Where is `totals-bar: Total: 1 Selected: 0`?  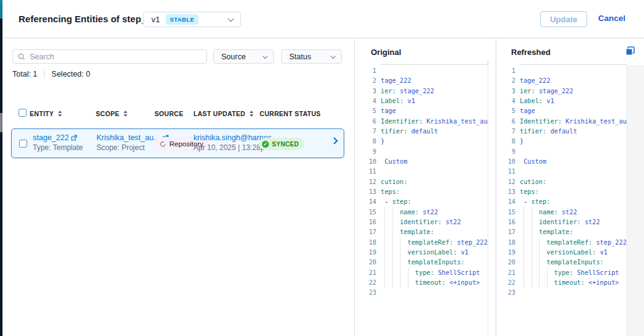 totals-bar: Total: 1 Selected: 0 is located at coordinates (51, 74).